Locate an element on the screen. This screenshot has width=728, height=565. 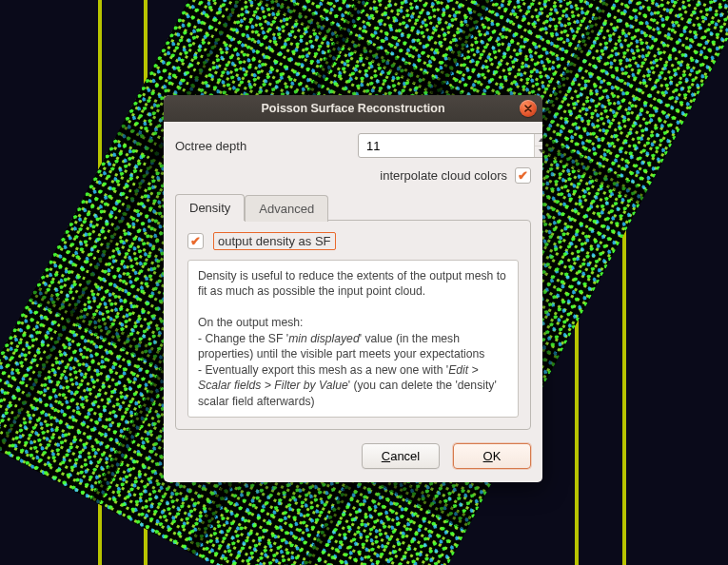
chevron-up-icon is located at coordinates (541, 140).